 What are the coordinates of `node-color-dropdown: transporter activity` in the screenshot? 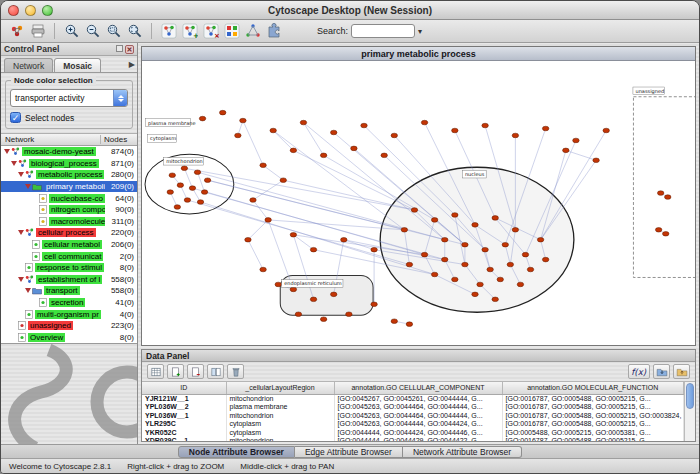 It's located at (69, 98).